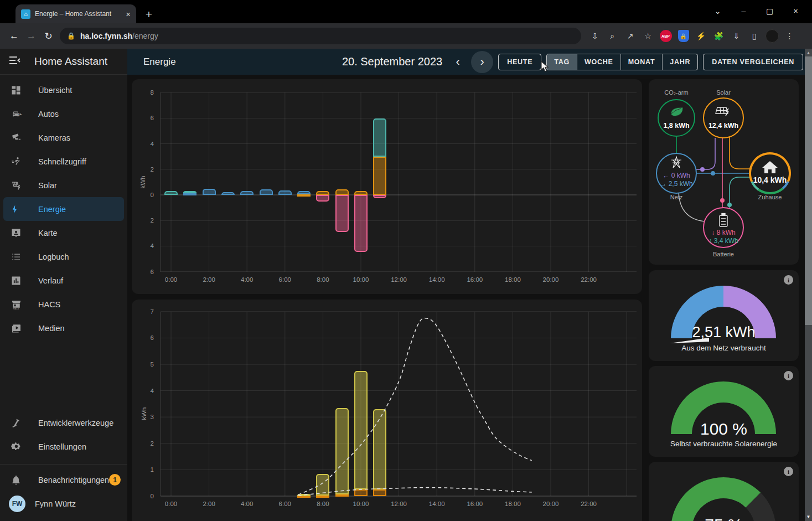 Image resolution: width=812 pixels, height=521 pixels. Describe the element at coordinates (717, 11) in the screenshot. I see `window-chevron-icon: ⌄` at that location.